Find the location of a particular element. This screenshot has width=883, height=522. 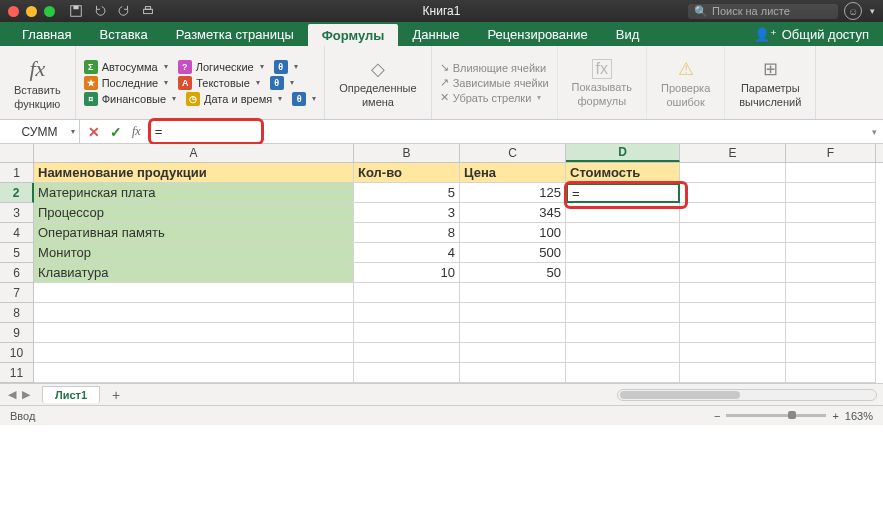

cell: 5 is located at coordinates (407, 193).